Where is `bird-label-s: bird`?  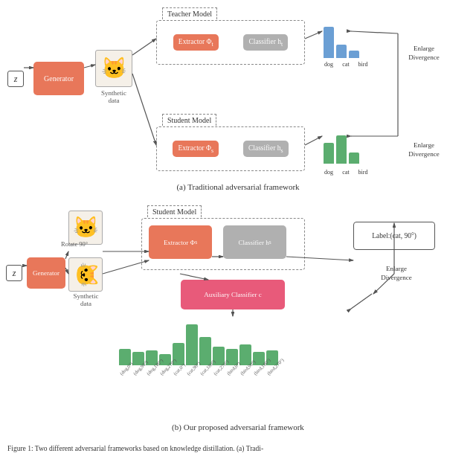
bird-label-s: bird is located at coordinates (363, 173).